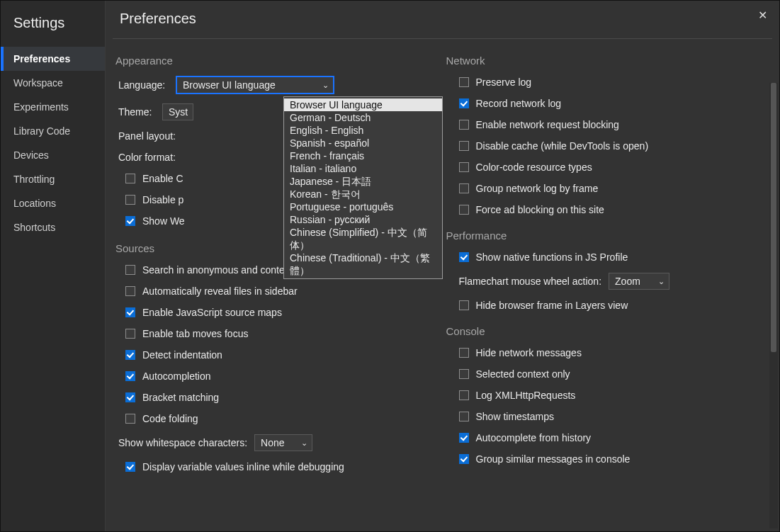 The height and width of the screenshot is (532, 780). I want to click on sources-label-1: Automatically reveal files in sidebar, so click(220, 291).